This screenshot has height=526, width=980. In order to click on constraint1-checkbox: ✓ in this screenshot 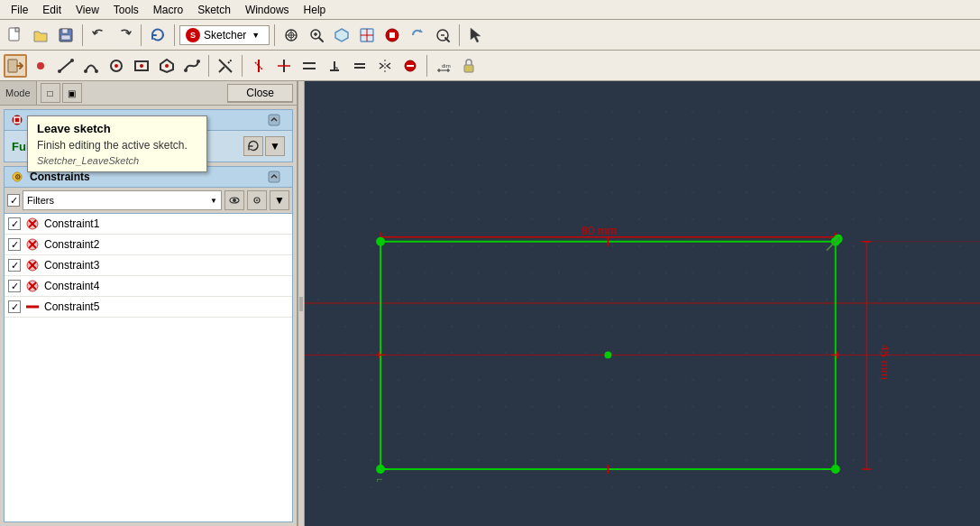, I will do `click(14, 224)`.